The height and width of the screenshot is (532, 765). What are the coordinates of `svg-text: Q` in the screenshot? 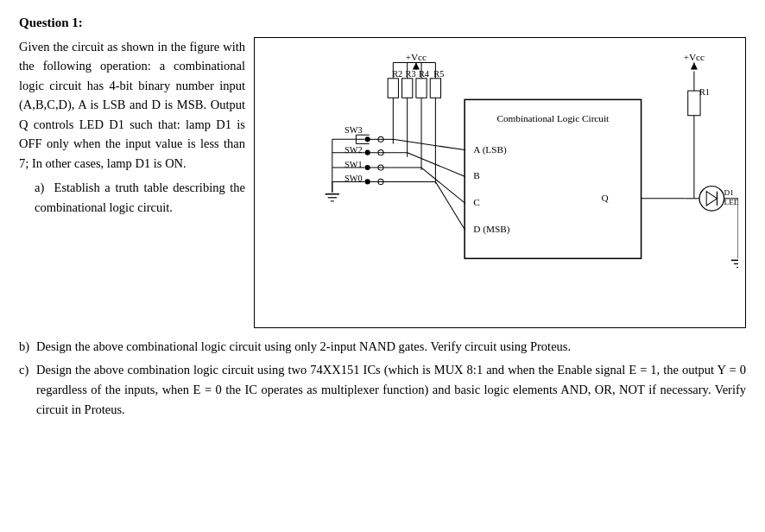 It's located at (605, 198).